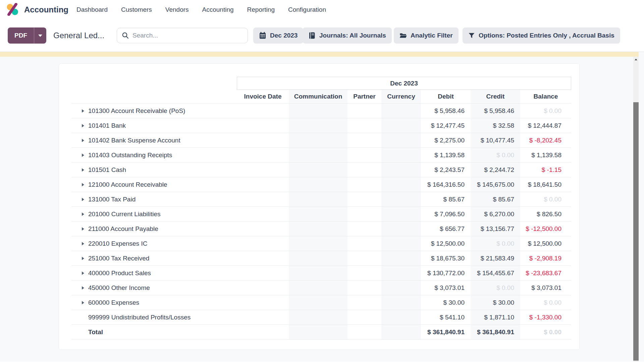 This screenshot has width=644, height=362. What do you see at coordinates (321, 97) in the screenshot?
I see `table-header-row: Invoice Date Communication Partner Curre…` at bounding box center [321, 97].